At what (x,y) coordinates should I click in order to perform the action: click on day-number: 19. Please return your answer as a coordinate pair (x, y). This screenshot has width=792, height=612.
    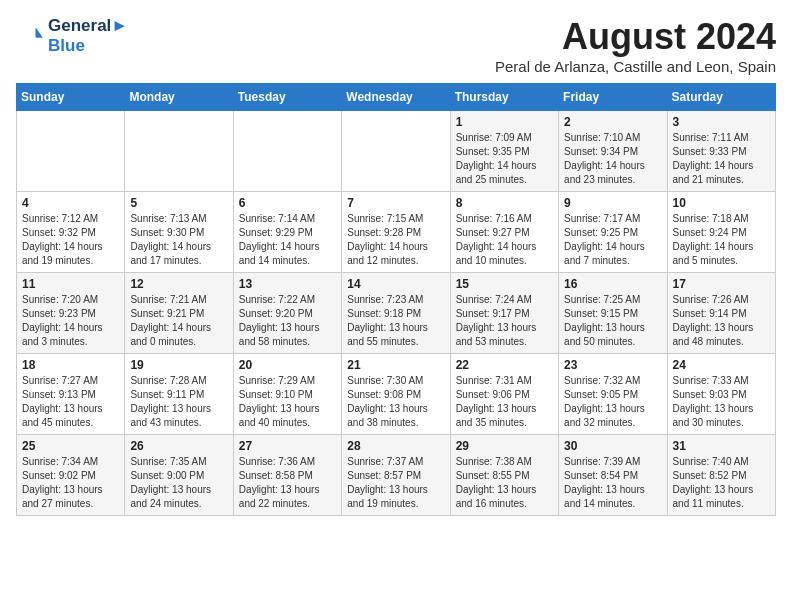
    Looking at the image, I should click on (178, 365).